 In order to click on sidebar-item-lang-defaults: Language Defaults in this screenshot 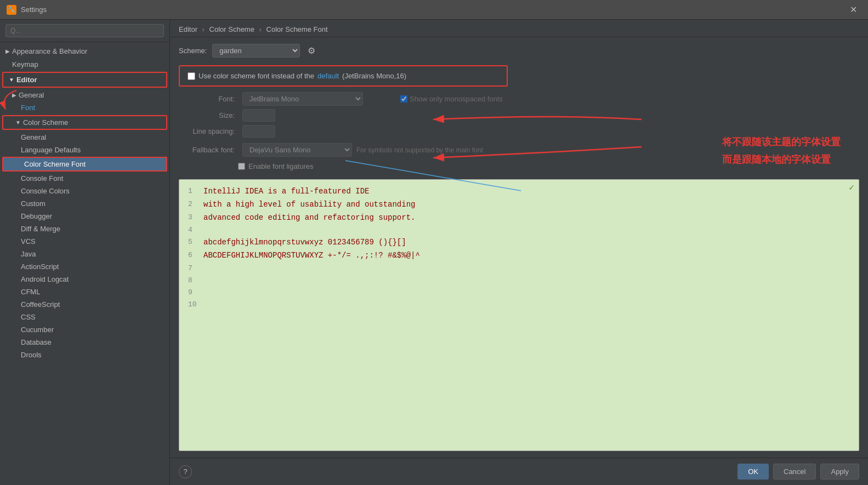, I will do `click(84, 150)`.